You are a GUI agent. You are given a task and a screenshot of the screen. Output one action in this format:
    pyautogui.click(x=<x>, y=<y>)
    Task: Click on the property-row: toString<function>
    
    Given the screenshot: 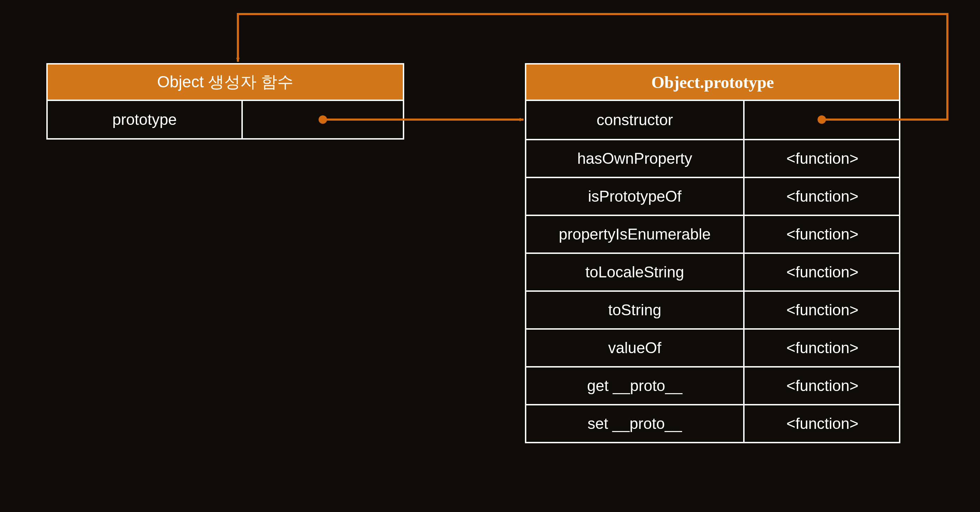 What is the action you would take?
    pyautogui.click(x=713, y=309)
    